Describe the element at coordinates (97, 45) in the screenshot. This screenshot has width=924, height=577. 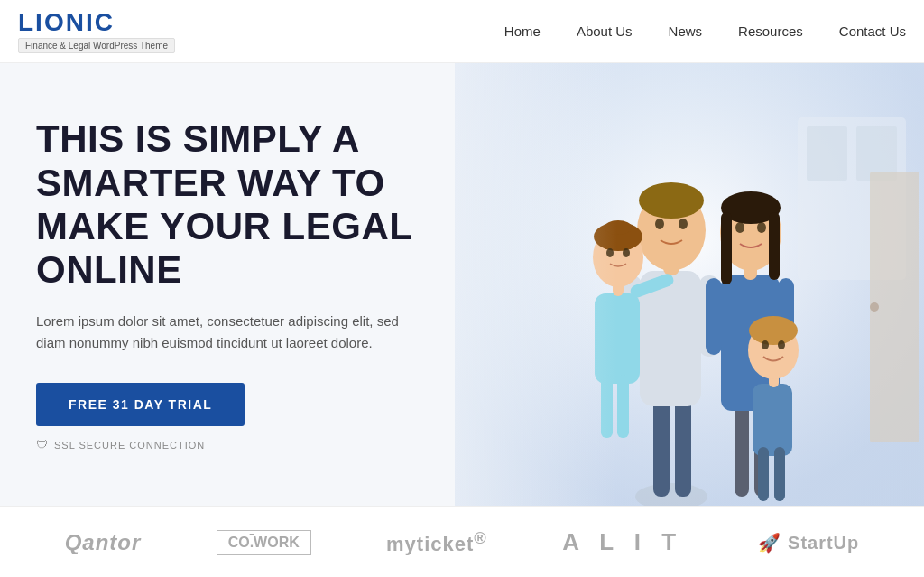
I see `logo-tagline: Finance & Legal WordPress Theme` at that location.